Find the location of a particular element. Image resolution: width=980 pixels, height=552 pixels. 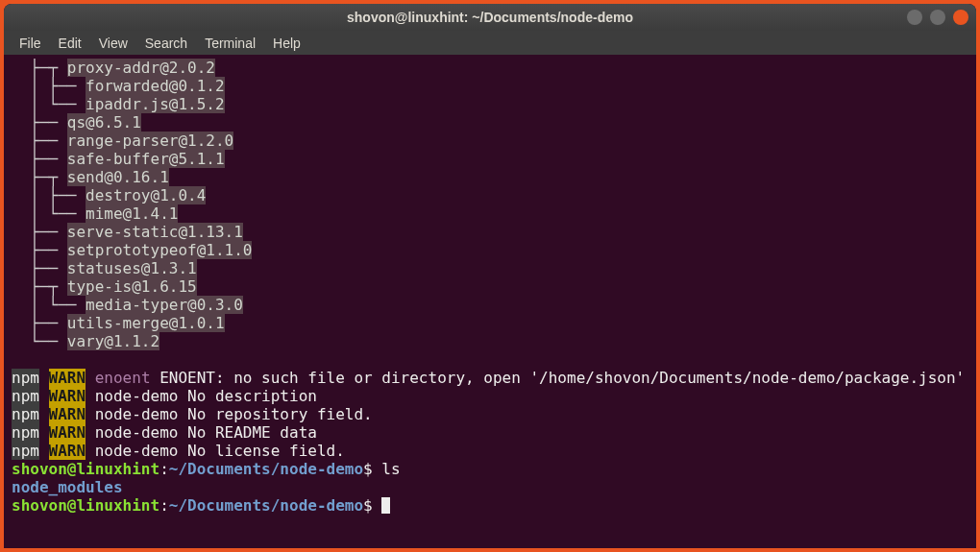

cursor-icon is located at coordinates (386, 505).